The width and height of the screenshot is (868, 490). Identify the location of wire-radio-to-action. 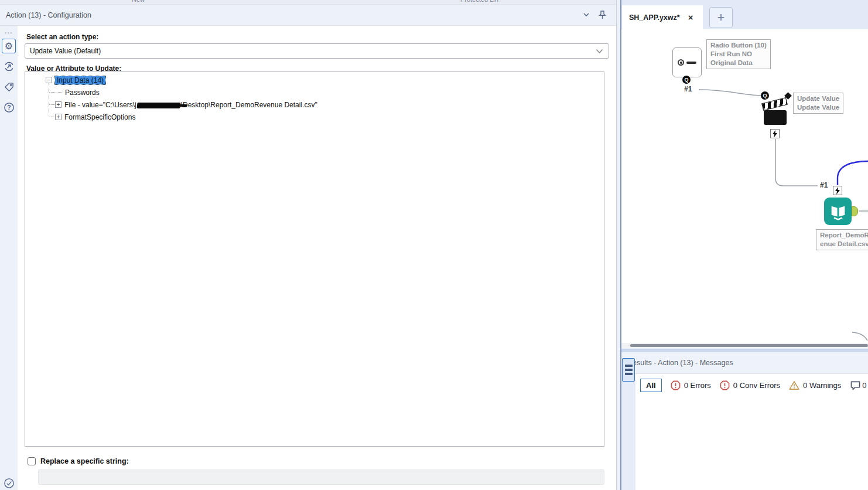
(730, 93).